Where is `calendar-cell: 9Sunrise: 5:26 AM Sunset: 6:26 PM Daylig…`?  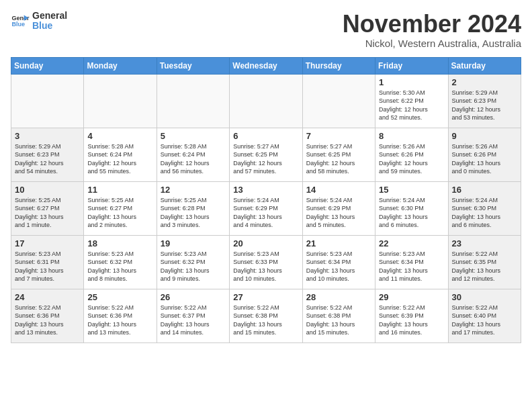 calendar-cell: 9Sunrise: 5:26 AM Sunset: 6:26 PM Daylig… is located at coordinates (484, 154).